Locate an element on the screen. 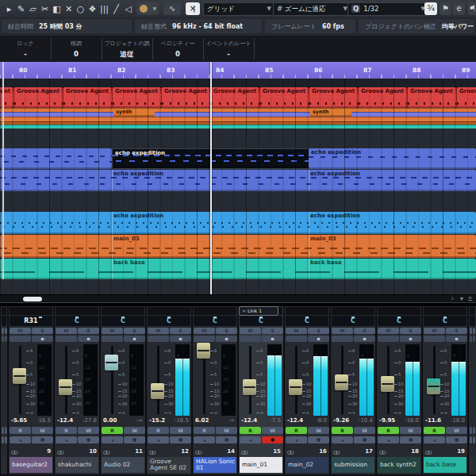 The width and height of the screenshot is (476, 476). channel-name: Audio 02 is located at coordinates (123, 465).